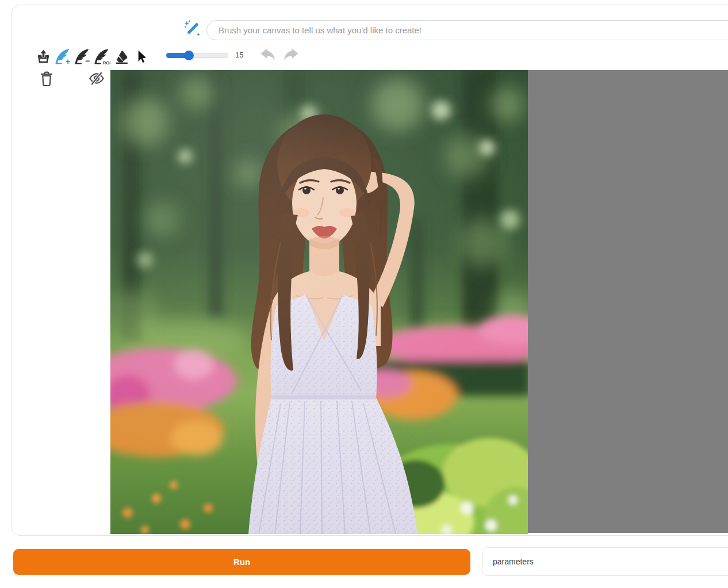  I want to click on trash-icon, so click(47, 85).